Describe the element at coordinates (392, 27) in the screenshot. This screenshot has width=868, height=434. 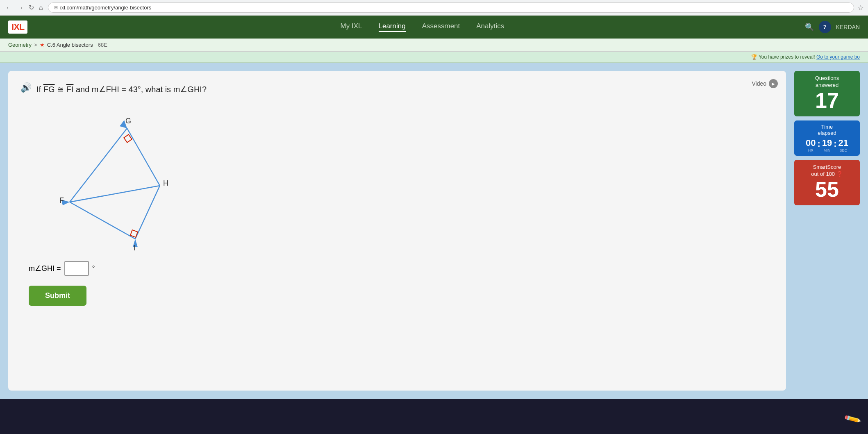
I see `nav-learning: Learning` at that location.